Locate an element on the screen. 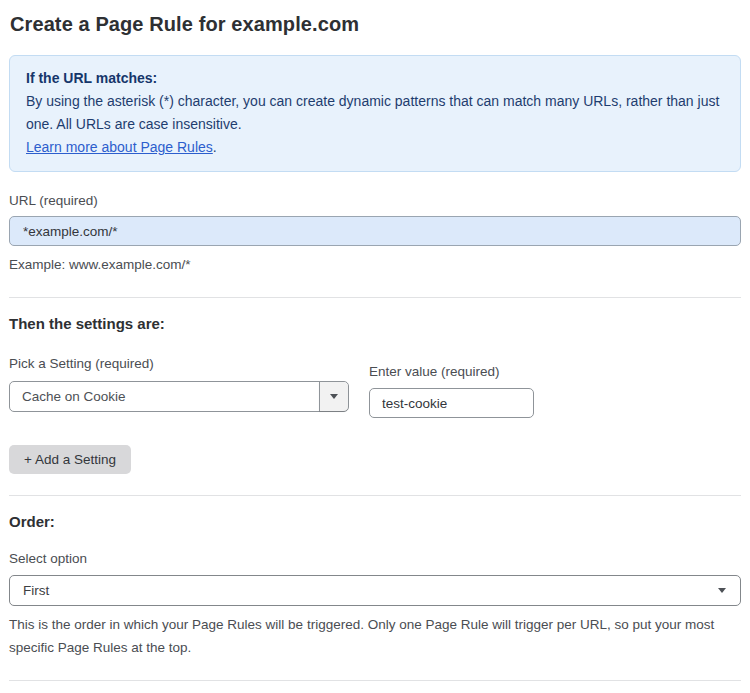 The height and width of the screenshot is (693, 750). order-helper-text: This is the order in which your Page Rul… is located at coordinates (375, 636).